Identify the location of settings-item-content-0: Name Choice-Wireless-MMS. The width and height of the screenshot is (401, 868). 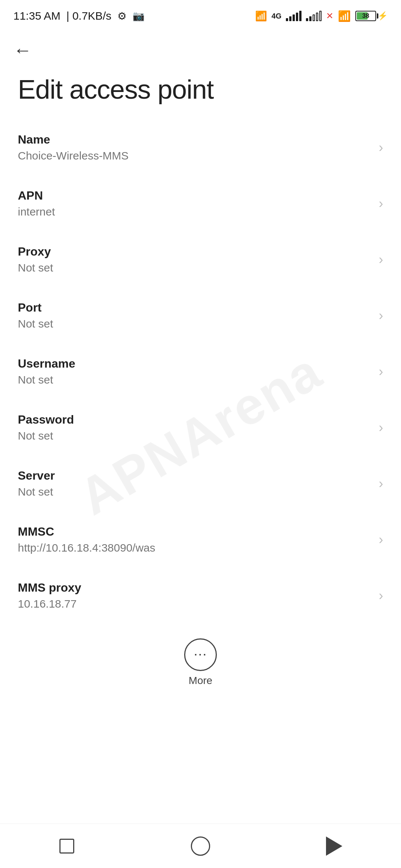
(195, 148).